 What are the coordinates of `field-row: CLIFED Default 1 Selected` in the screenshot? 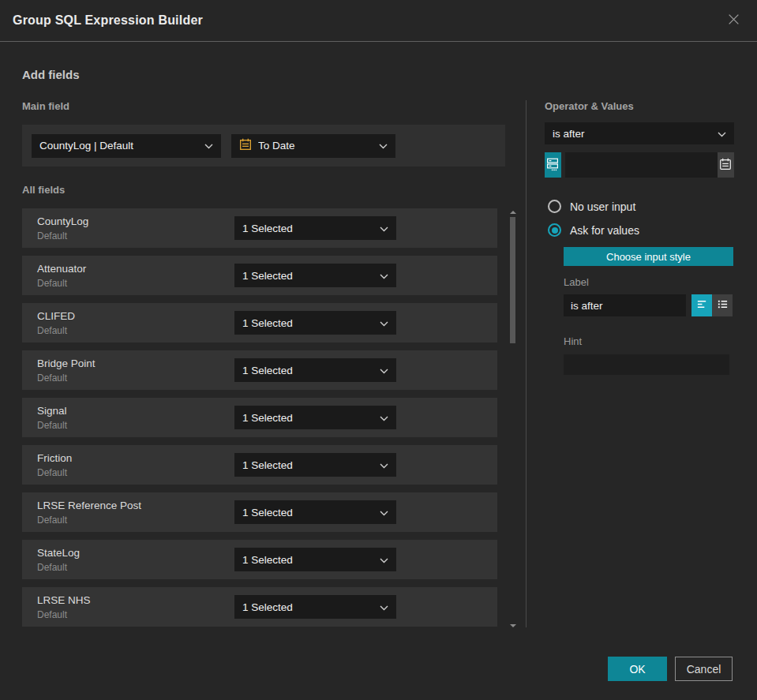 It's located at (260, 323).